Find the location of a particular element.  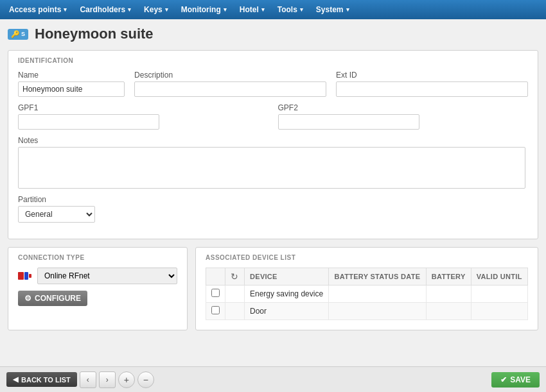

gpf2-input is located at coordinates (349, 122).